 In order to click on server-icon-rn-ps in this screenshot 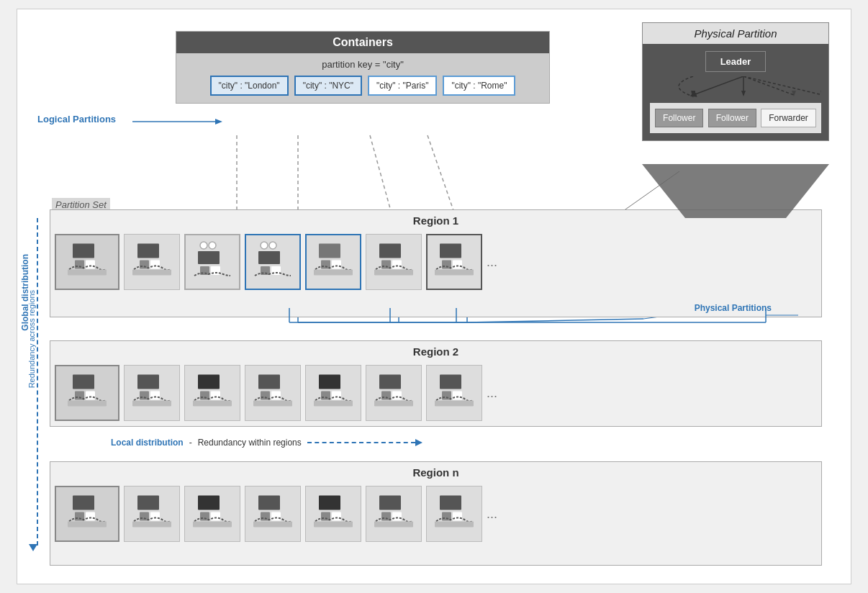, I will do `click(87, 514)`.